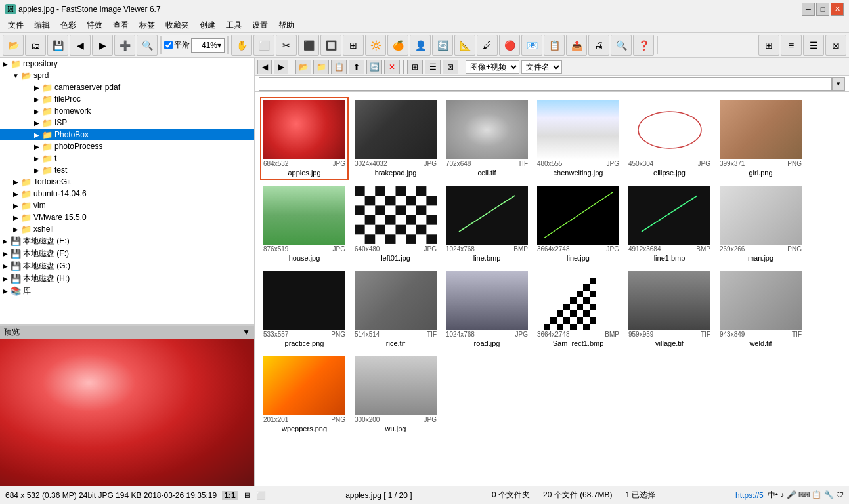 The height and width of the screenshot is (504, 849). I want to click on tree-item-library: ▶ 📚 库, so click(127, 291).